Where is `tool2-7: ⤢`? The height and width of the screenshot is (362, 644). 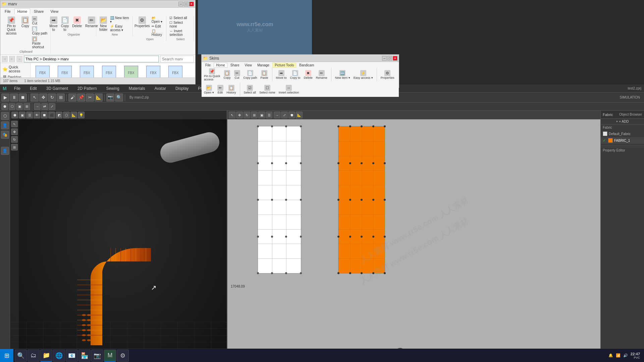
tool2-7: ⤢ is located at coordinates (52, 107).